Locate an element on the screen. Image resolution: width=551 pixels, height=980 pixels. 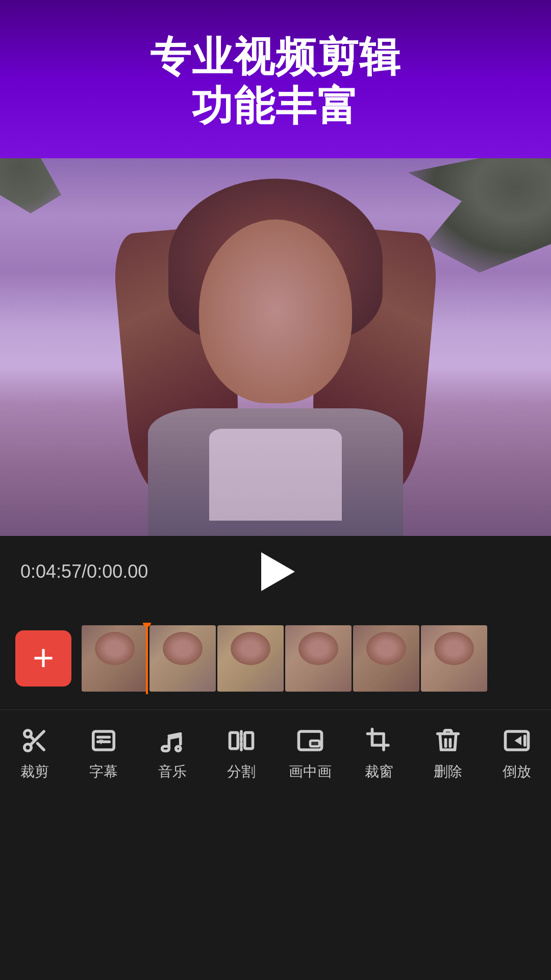
tool-pip: 画中画 is located at coordinates (310, 751).